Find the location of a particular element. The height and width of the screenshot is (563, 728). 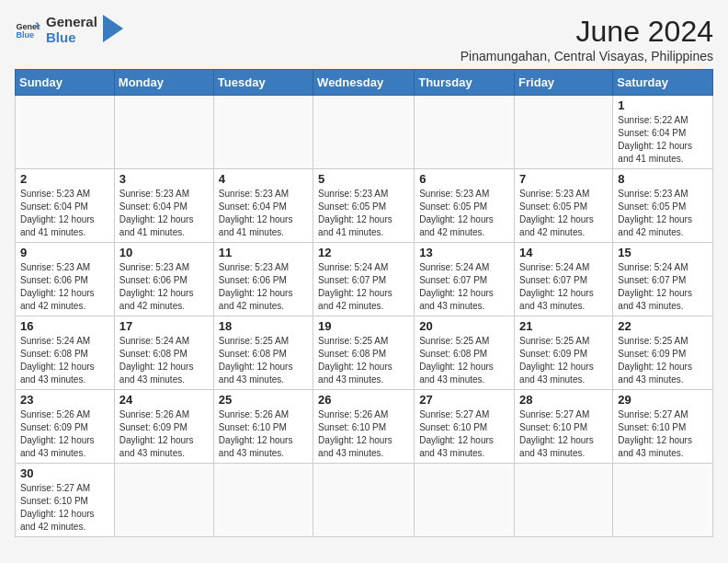

logo: General Blue General Blue is located at coordinates (69, 29).